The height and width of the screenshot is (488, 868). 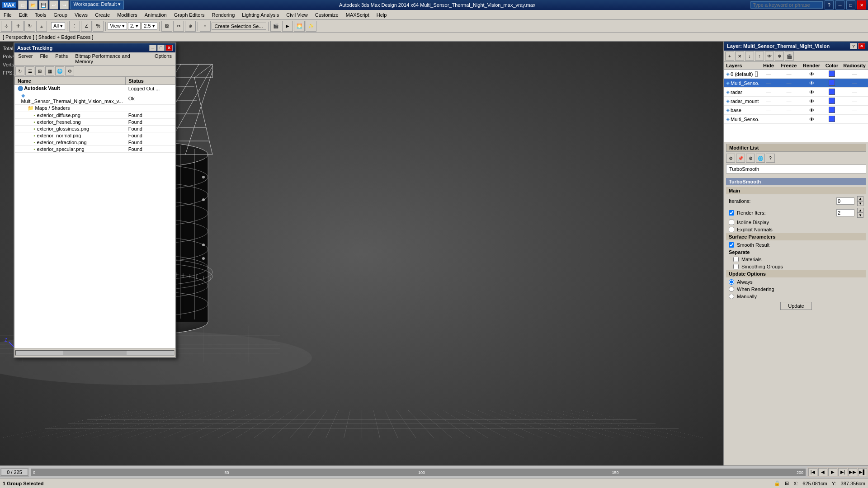 What do you see at coordinates (161, 48) in the screenshot?
I see `dialog-maximize-btn: □` at bounding box center [161, 48].